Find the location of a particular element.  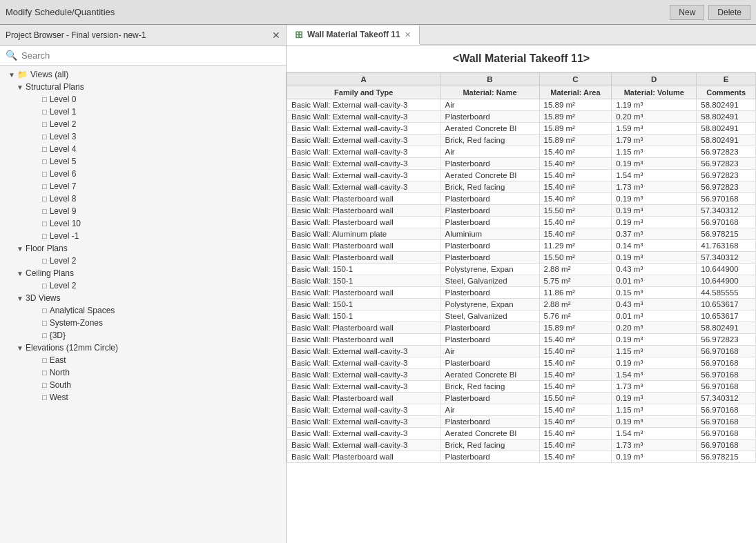

table-cell-r20-c2: 15.40 m² is located at coordinates (576, 339).